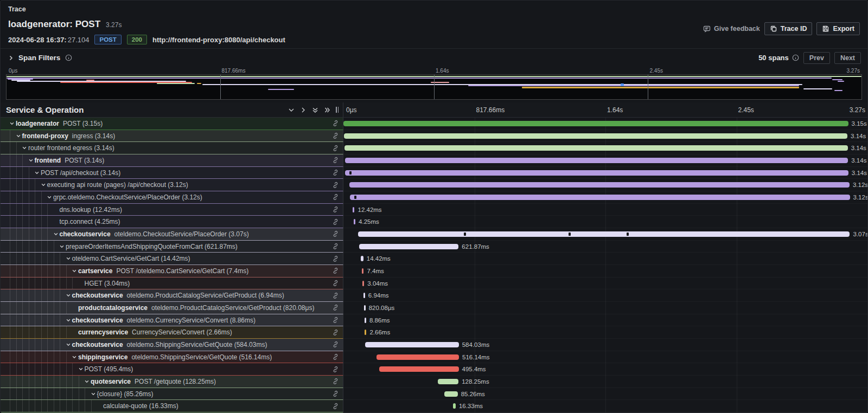 This screenshot has width=868, height=413. Describe the element at coordinates (172, 247) in the screenshot. I see `span-name-cell: prepareOrderItemsAndShippingQuoteFromCar…` at that location.